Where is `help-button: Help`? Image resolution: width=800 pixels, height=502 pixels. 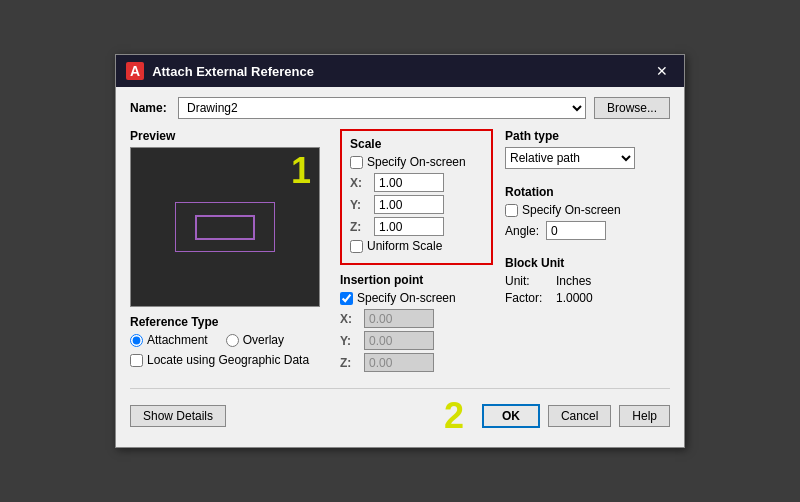
help-button: Help is located at coordinates (644, 416).